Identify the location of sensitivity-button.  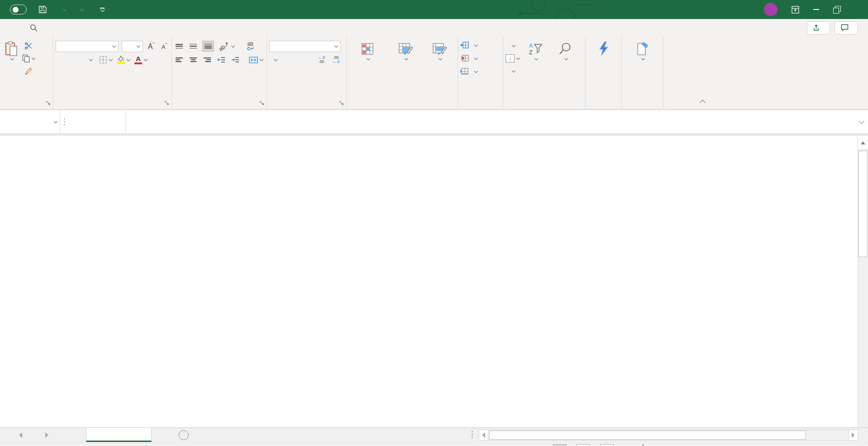
(643, 50).